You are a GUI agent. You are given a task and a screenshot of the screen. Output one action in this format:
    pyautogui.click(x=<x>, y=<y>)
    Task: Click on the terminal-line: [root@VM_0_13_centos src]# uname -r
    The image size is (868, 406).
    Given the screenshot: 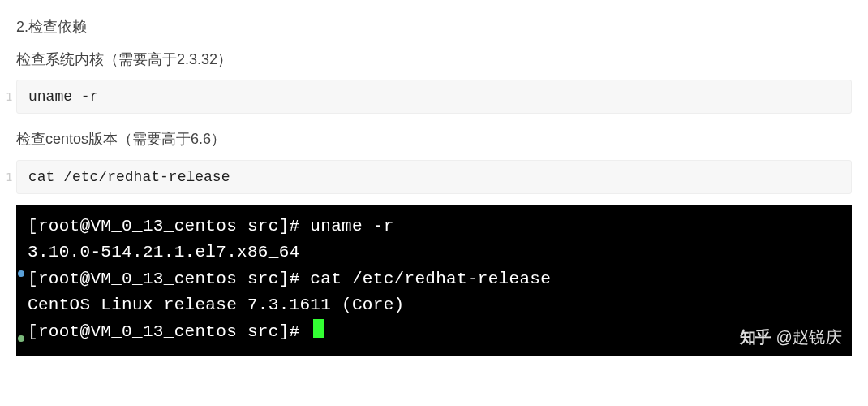 What is the action you would take?
    pyautogui.click(x=434, y=227)
    